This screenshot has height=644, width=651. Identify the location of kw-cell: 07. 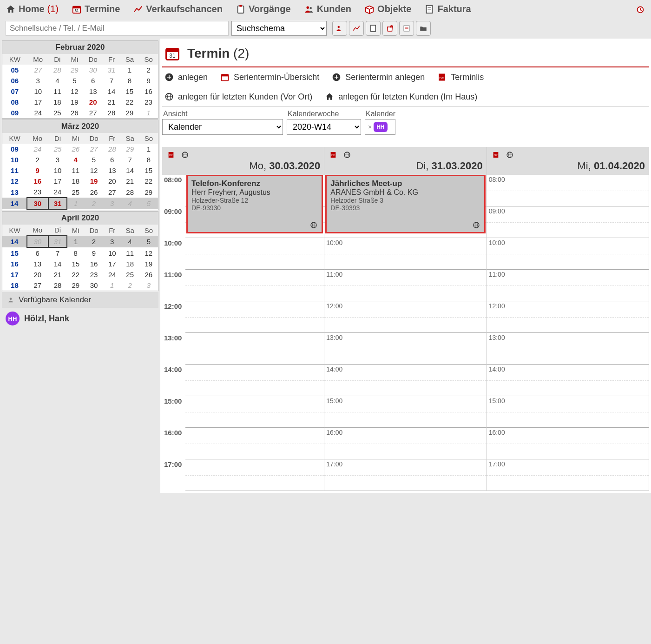
(15, 91).